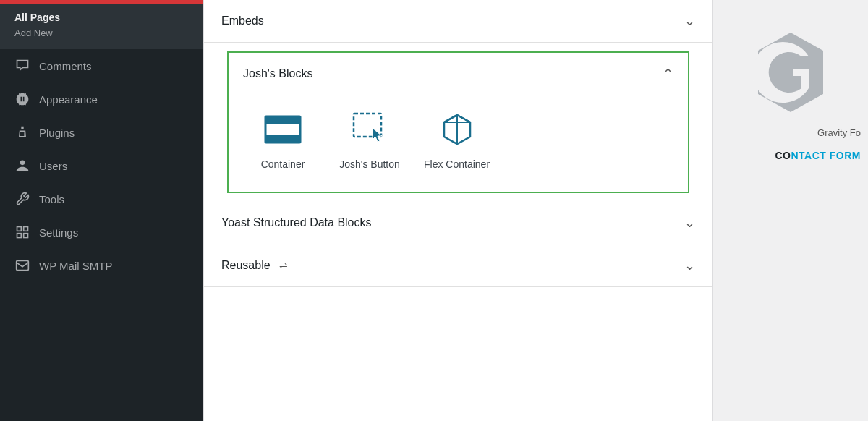 This screenshot has width=868, height=421. What do you see at coordinates (22, 232) in the screenshot?
I see `settings-icon` at bounding box center [22, 232].